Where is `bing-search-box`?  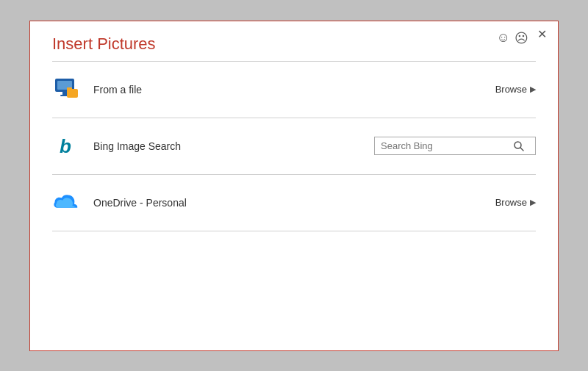 bing-search-box is located at coordinates (455, 145).